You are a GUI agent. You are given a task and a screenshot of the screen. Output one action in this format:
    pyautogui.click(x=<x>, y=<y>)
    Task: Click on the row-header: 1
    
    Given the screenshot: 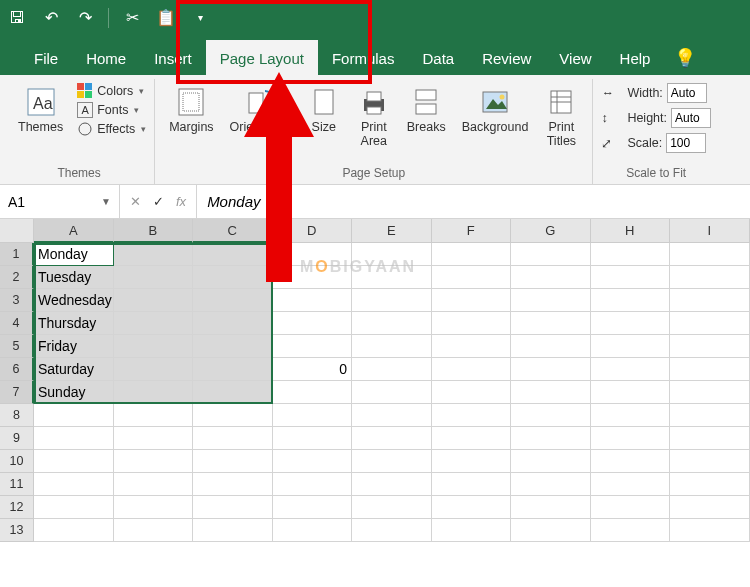 What is the action you would take?
    pyautogui.click(x=17, y=254)
    